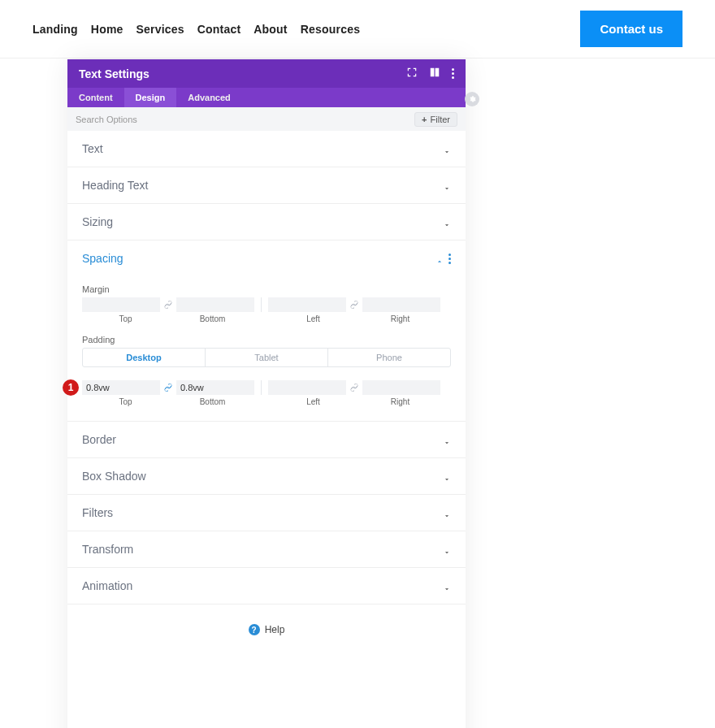 Image resolution: width=715 pixels, height=728 pixels. I want to click on section-box-shadow: Box Shadow, so click(266, 476).